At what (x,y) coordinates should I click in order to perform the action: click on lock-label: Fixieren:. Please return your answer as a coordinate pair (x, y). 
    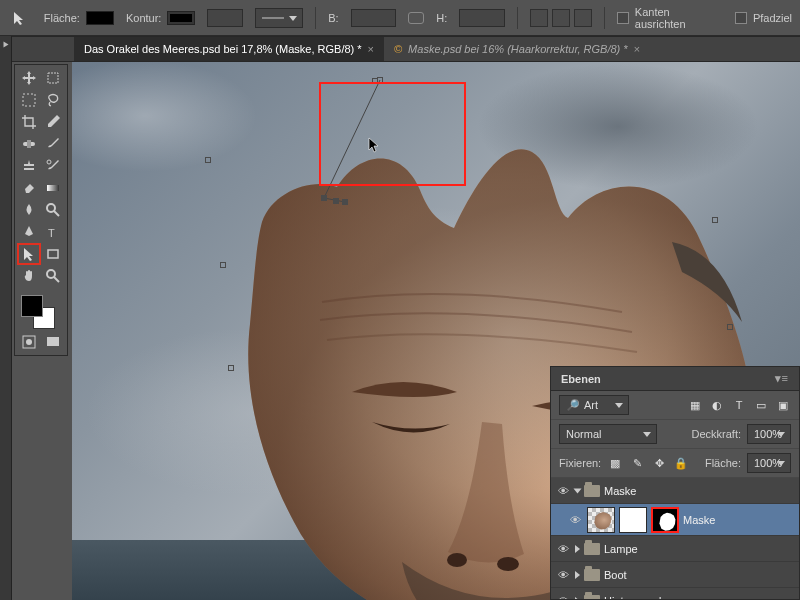
    Looking at the image, I should click on (580, 463).